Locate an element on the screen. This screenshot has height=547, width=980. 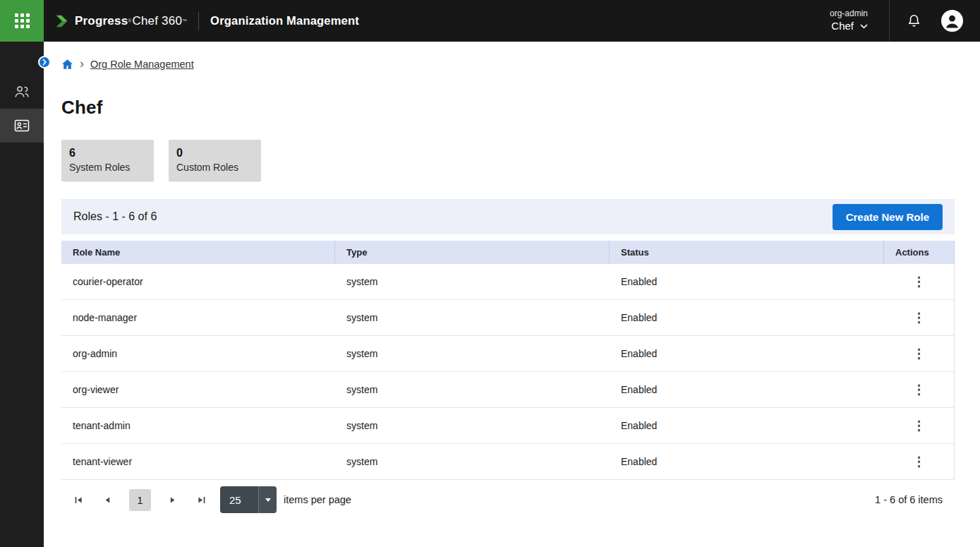
table-row: tenant-admin system Enabled ⋮ is located at coordinates (508, 426).